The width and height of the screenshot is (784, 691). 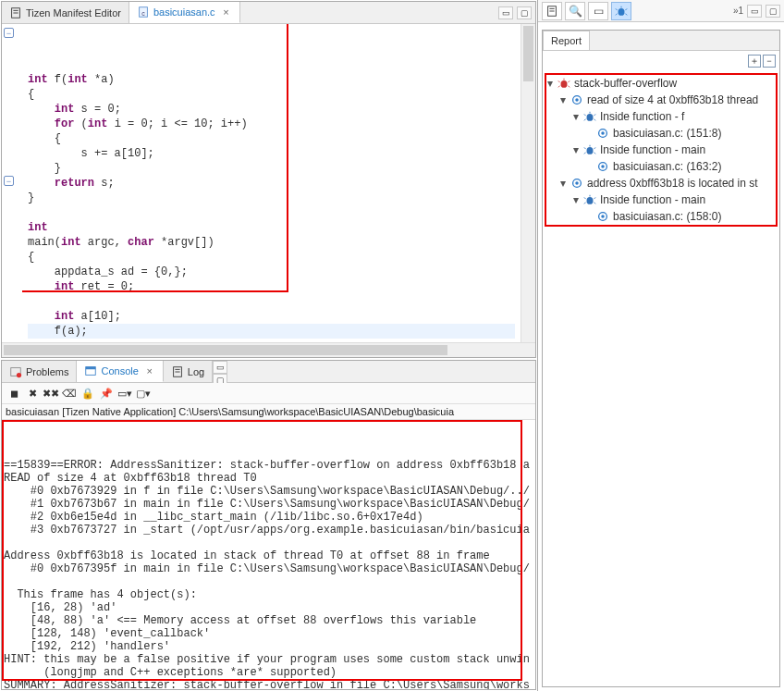 What do you see at coordinates (769, 61) in the screenshot?
I see `collapse-all-icon: －` at bounding box center [769, 61].